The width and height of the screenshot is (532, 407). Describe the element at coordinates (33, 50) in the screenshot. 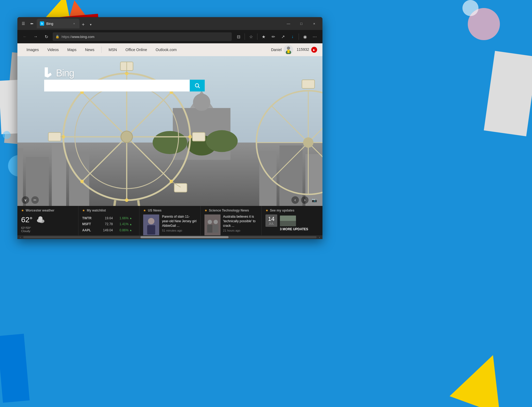

I see `nav-item-images: Images` at that location.